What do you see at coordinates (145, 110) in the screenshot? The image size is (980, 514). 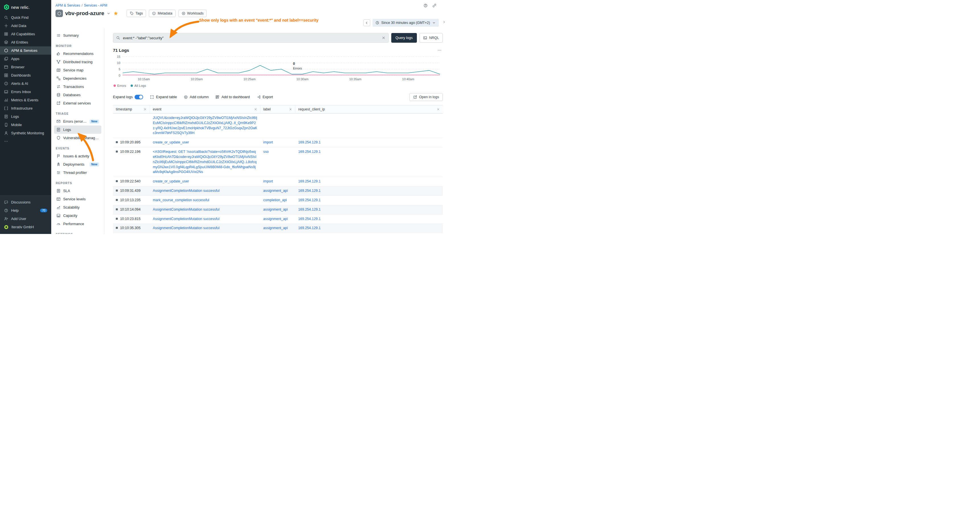 I see `remove-column-timestamp-icon` at bounding box center [145, 110].